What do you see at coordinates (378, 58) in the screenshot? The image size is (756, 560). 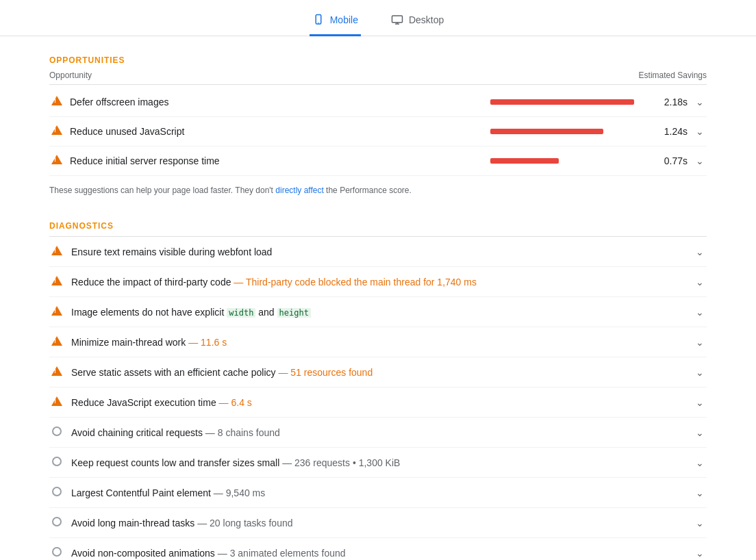 I see `opportunities-section-title: OPPORTUNITIES` at bounding box center [378, 58].